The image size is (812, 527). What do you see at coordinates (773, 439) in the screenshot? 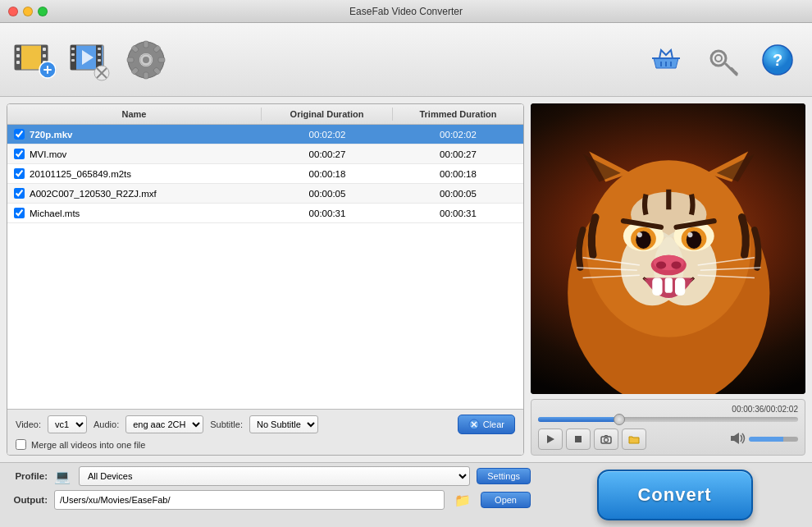
I see `volume-slider` at bounding box center [773, 439].